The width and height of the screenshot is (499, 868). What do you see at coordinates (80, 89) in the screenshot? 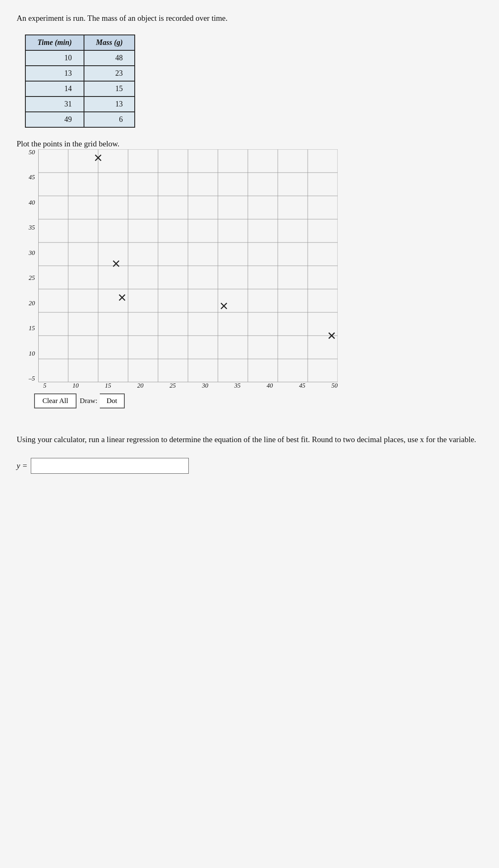
I see `table-row: 1415` at bounding box center [80, 89].